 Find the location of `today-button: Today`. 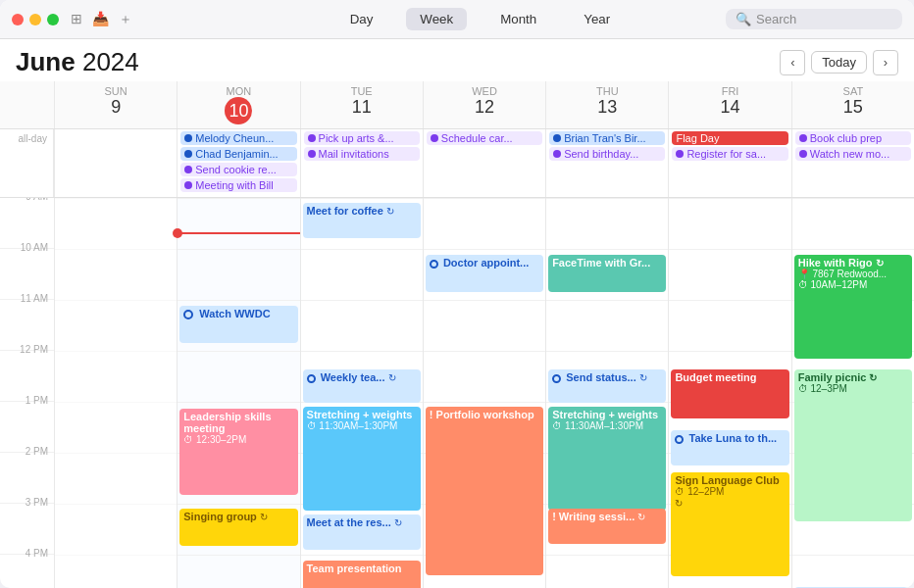

today-button: Today is located at coordinates (839, 63).